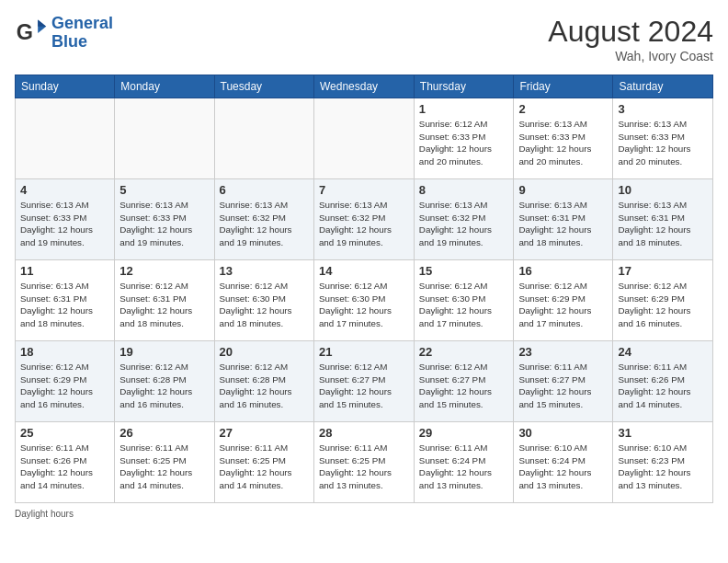 Image resolution: width=728 pixels, height=563 pixels. Describe the element at coordinates (464, 351) in the screenshot. I see `day-number: 22` at that location.